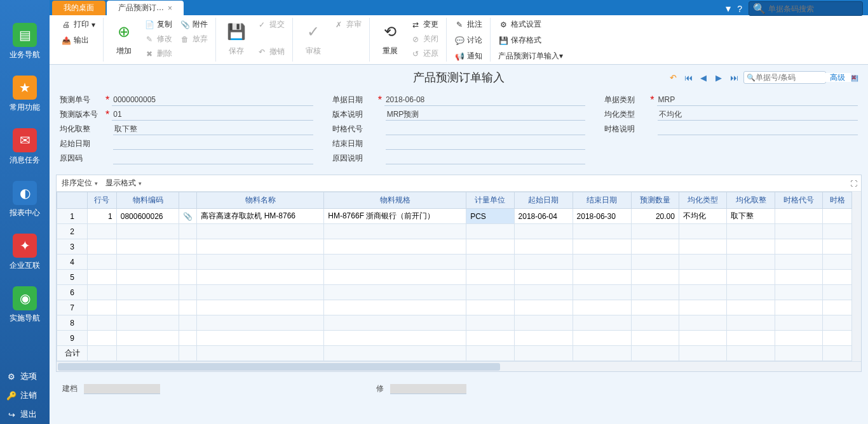 The height and width of the screenshot is (424, 868). I want to click on nav-options: ⚙选项, so click(25, 376).